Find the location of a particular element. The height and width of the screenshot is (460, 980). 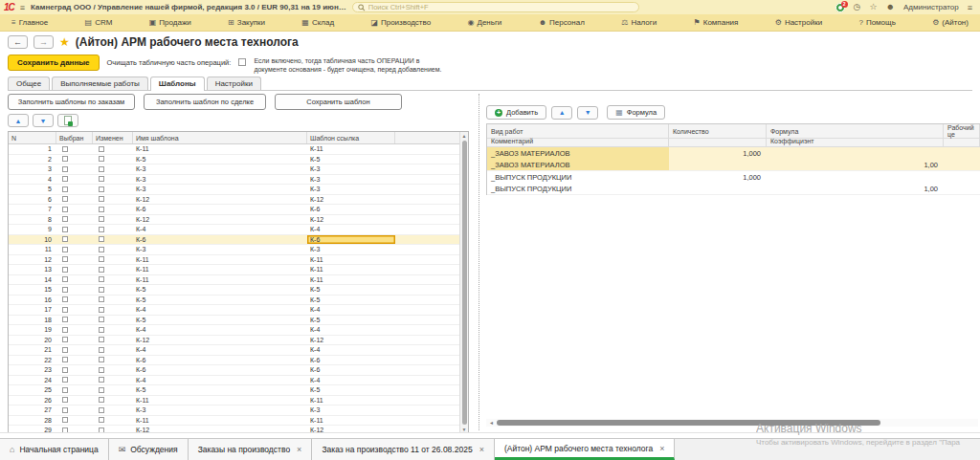

service-menu-icon: ≡ is located at coordinates (970, 8).